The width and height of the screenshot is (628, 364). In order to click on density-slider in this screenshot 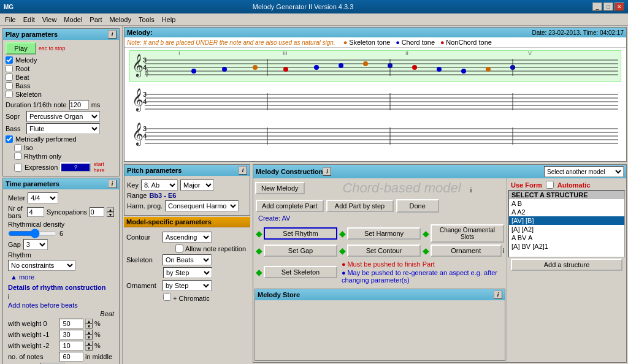, I will do `click(33, 233)`.